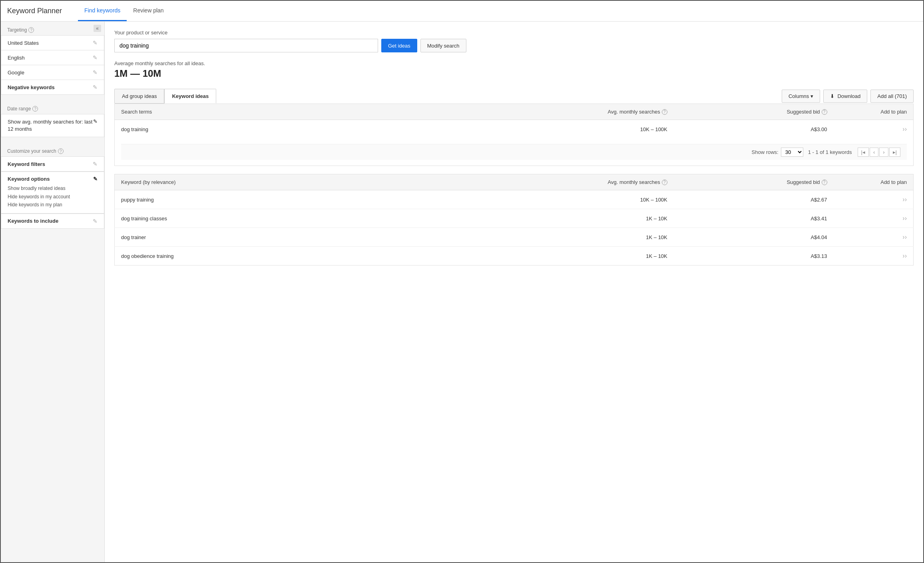  I want to click on search-term-cell: dog training, so click(275, 130).